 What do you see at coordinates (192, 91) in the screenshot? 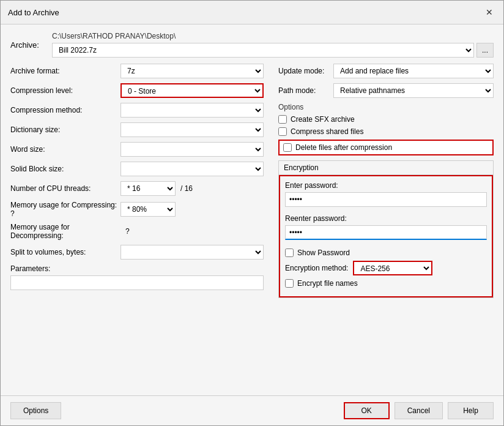
I see `compression-level-control: 0 - Store` at bounding box center [192, 91].